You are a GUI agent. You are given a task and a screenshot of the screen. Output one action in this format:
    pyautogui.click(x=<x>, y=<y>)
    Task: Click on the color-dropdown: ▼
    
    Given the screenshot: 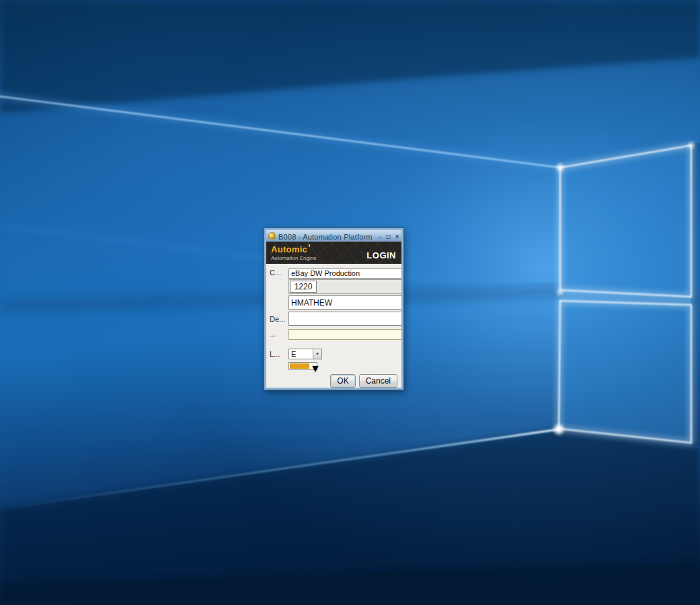 What is the action you would take?
    pyautogui.click(x=303, y=366)
    